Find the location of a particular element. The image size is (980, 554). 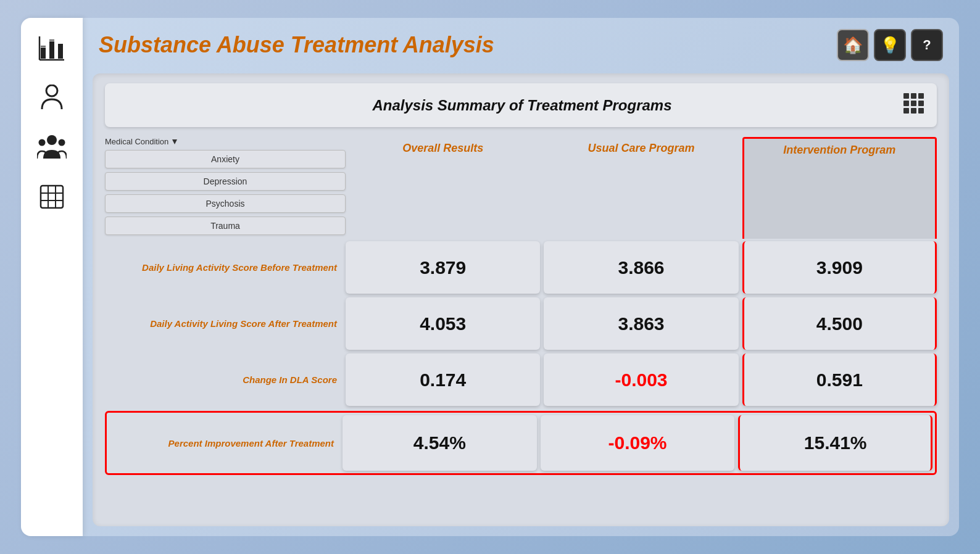

col-header-overall: Overall Results is located at coordinates (443, 188).